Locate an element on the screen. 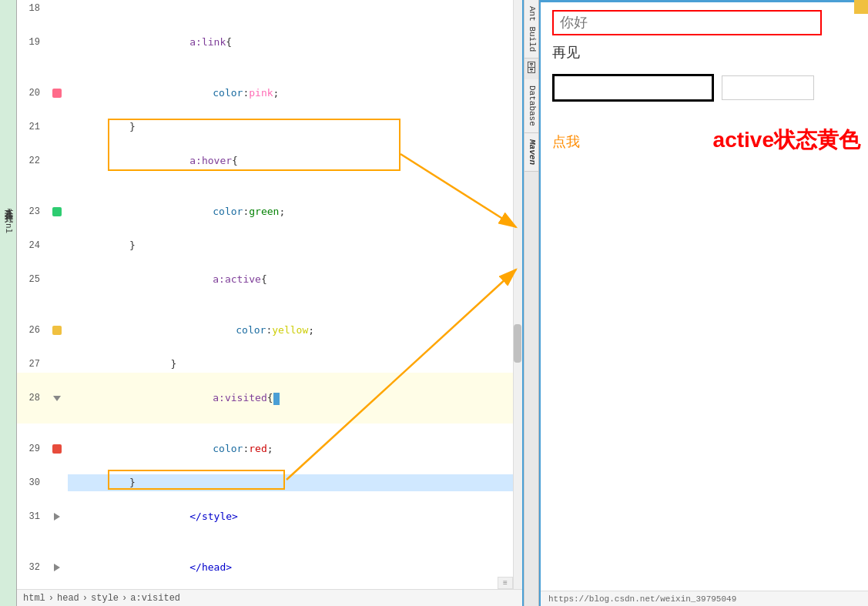 The height and width of the screenshot is (606, 868). line-content: </head> is located at coordinates (295, 567).